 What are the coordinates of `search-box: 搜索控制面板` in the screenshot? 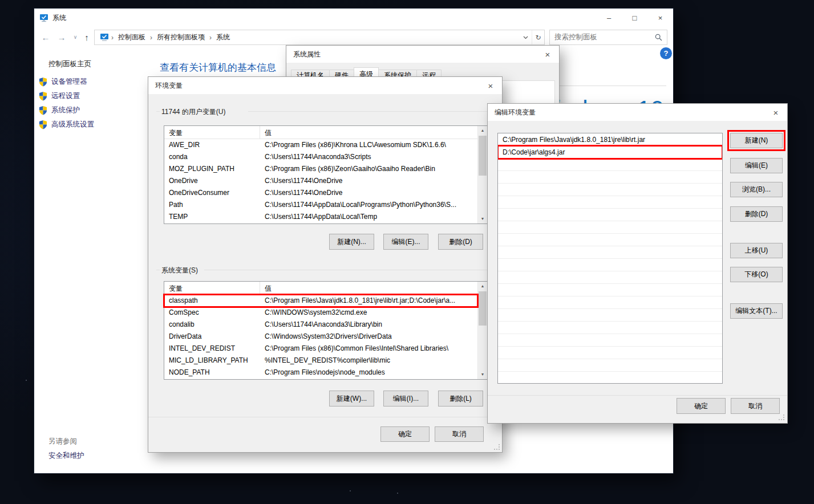 It's located at (608, 38).